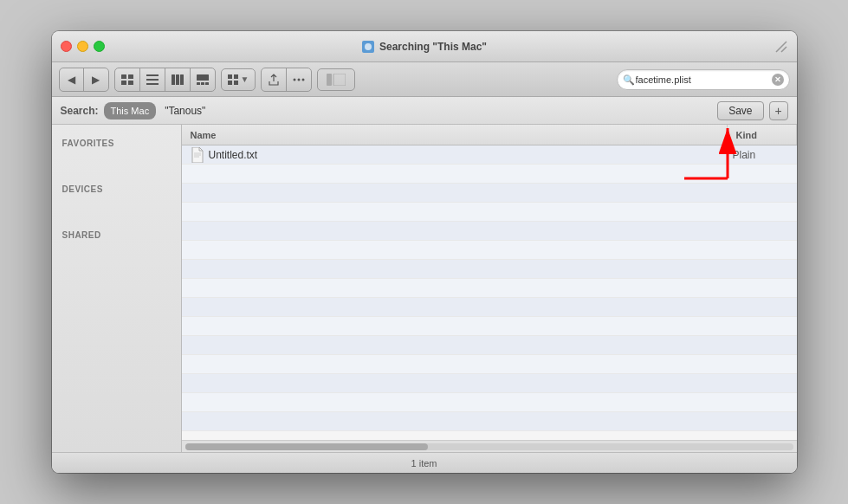 The image size is (848, 504). Describe the element at coordinates (455, 155) in the screenshot. I see `file-name-cell: Untitled.txt` at that location.